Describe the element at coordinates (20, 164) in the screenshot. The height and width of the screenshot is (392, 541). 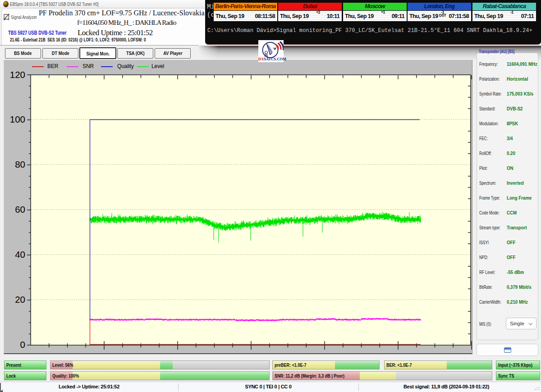
I see `svg-text: 80` at that location.